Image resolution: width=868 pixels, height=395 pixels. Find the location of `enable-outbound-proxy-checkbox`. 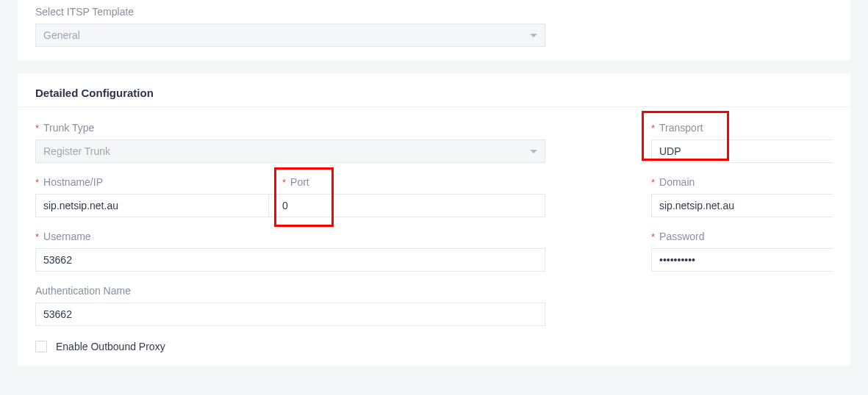

enable-outbound-proxy-checkbox is located at coordinates (41, 347).